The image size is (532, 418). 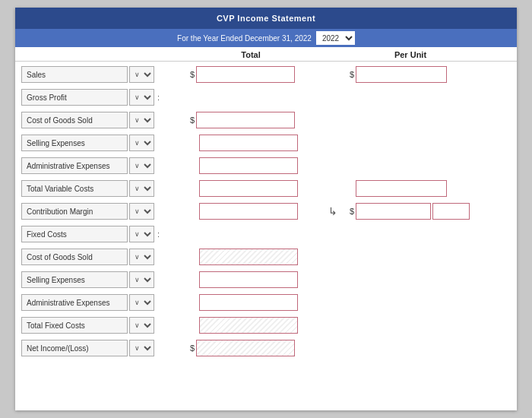 What do you see at coordinates (141, 302) in the screenshot?
I see `admin2-dropdown: ∨` at bounding box center [141, 302].